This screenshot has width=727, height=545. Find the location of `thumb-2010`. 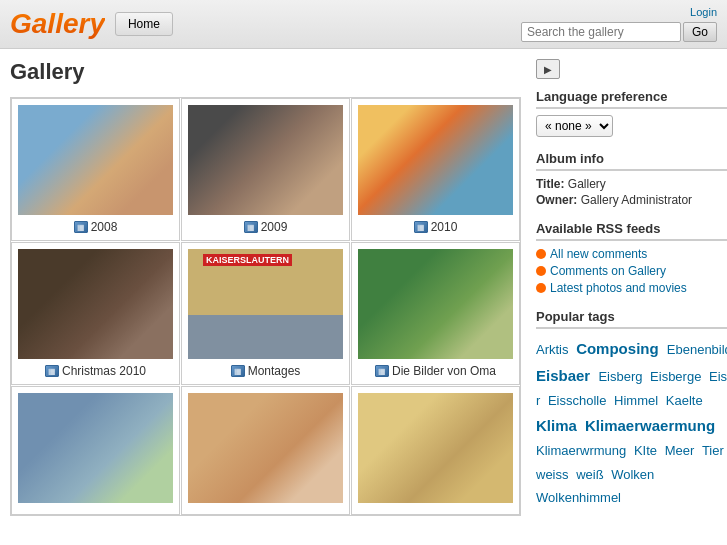

thumb-2010 is located at coordinates (436, 160).